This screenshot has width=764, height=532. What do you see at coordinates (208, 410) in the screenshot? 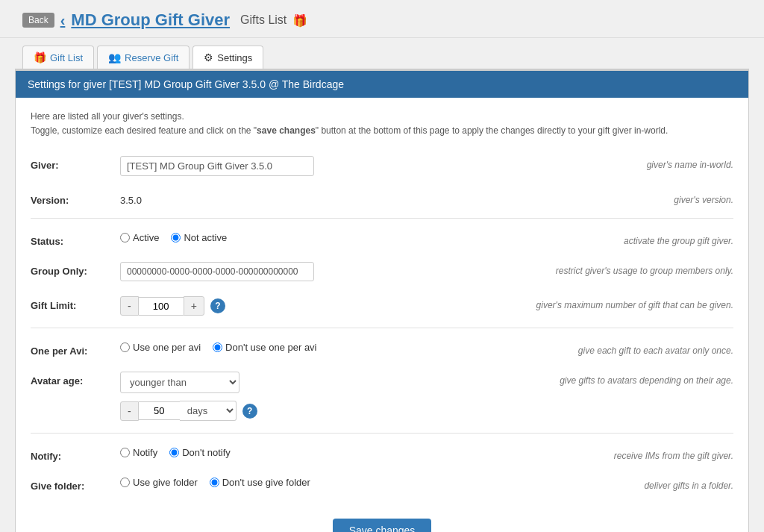
I see `avatar-age-unit-select: days weeks months` at bounding box center [208, 410].